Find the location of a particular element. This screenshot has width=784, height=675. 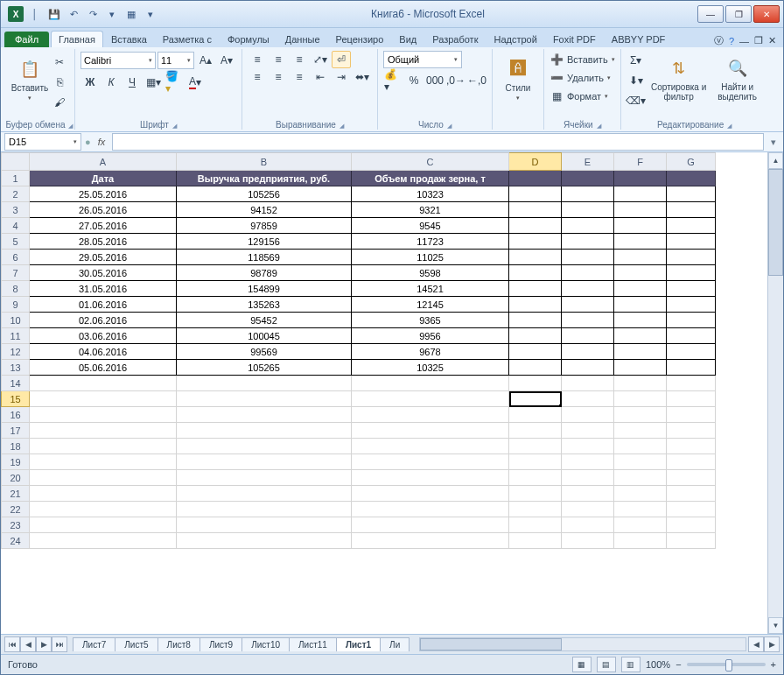

tab-developer: Разработк is located at coordinates (455, 39).